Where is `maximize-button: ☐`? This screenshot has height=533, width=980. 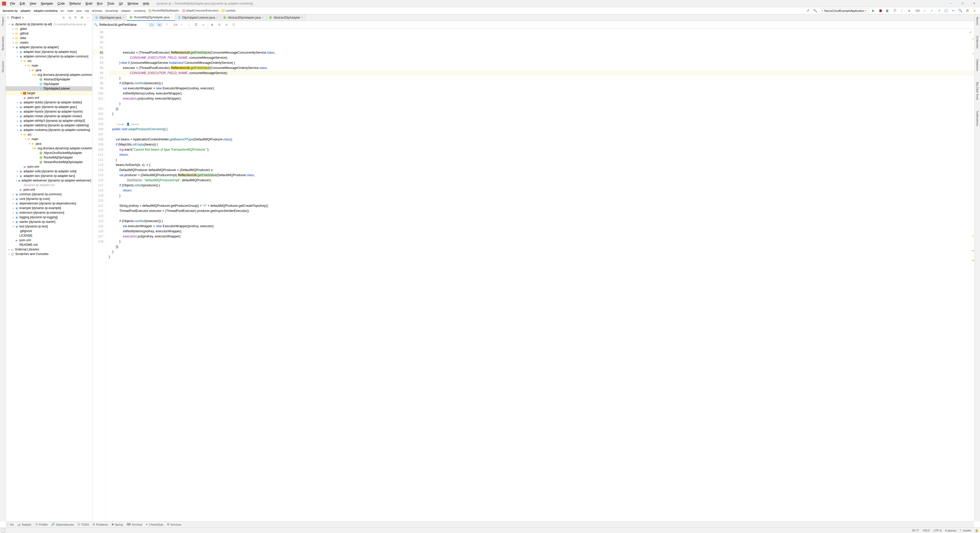
maximize-button: ☐ is located at coordinates (963, 4).